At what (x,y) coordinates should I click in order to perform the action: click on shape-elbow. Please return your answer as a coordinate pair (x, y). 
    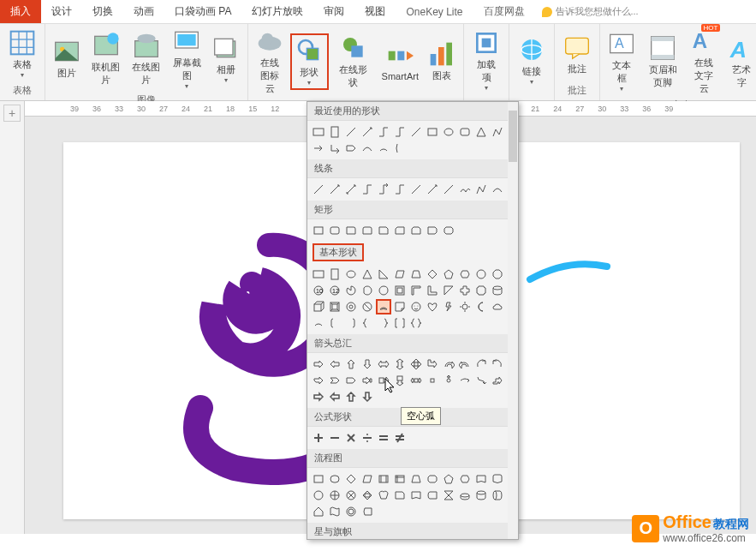
    Looking at the image, I should click on (400, 132).